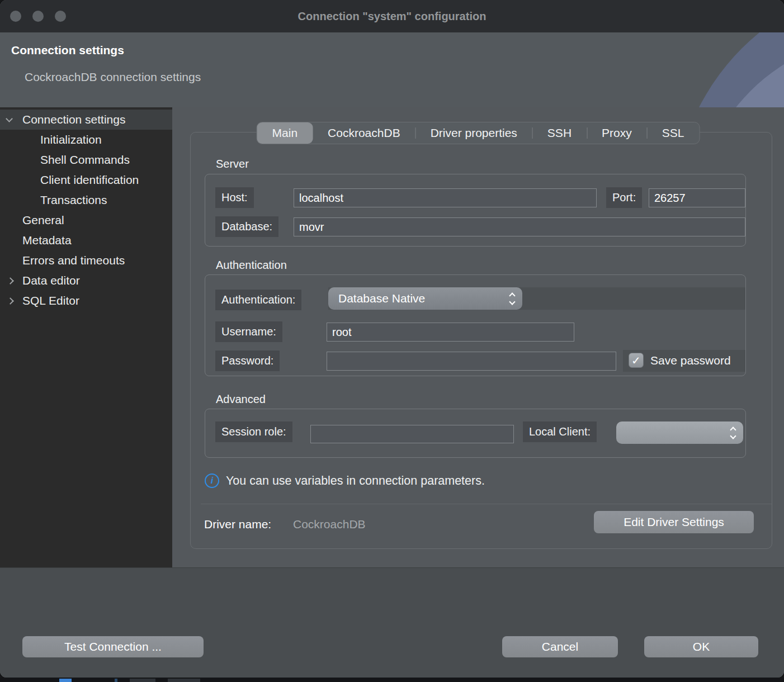 The width and height of the screenshot is (784, 682). Describe the element at coordinates (47, 240) in the screenshot. I see `sidebar-item-label: Metadata` at that location.